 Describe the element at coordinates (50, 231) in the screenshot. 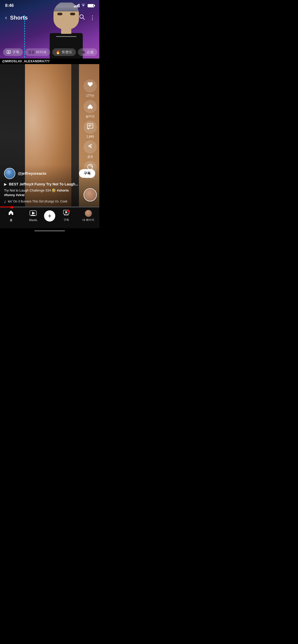

I see `home-bar` at that location.